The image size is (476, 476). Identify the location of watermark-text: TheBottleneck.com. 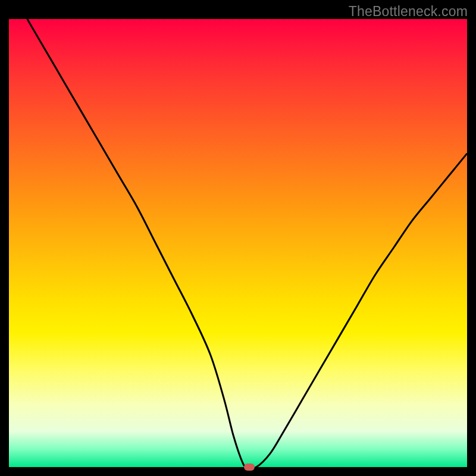
(408, 12).